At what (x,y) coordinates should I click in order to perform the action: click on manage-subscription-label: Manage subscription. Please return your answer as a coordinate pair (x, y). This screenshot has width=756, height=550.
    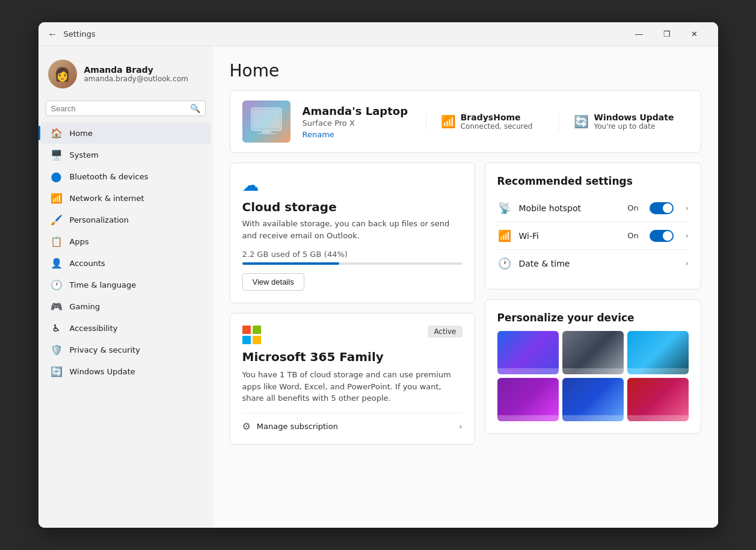
    Looking at the image, I should click on (355, 426).